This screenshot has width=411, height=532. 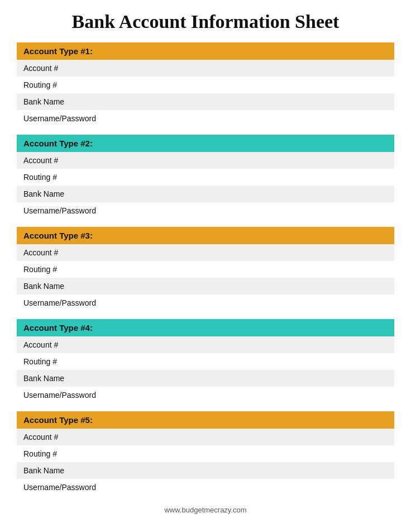 What do you see at coordinates (73, 160) in the screenshot?
I see `data-row-label-2-0: Account #` at bounding box center [73, 160].